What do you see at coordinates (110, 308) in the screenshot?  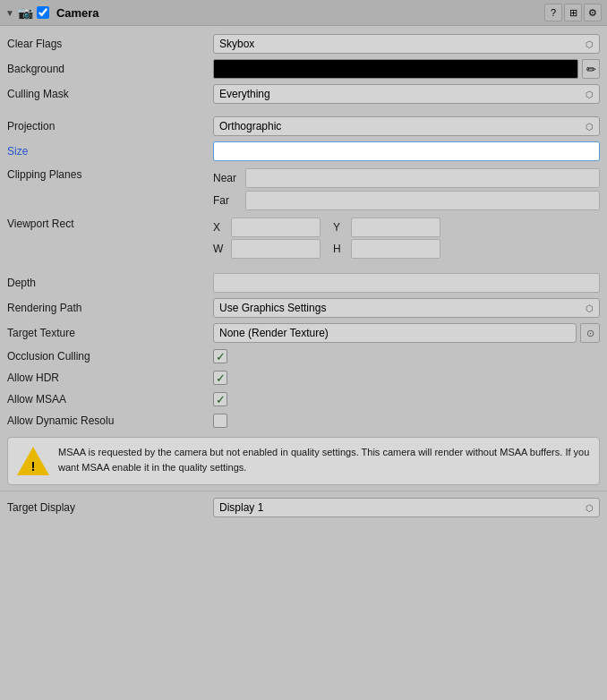 I see `rendering-path-label: Rendering Path` at bounding box center [110, 308].